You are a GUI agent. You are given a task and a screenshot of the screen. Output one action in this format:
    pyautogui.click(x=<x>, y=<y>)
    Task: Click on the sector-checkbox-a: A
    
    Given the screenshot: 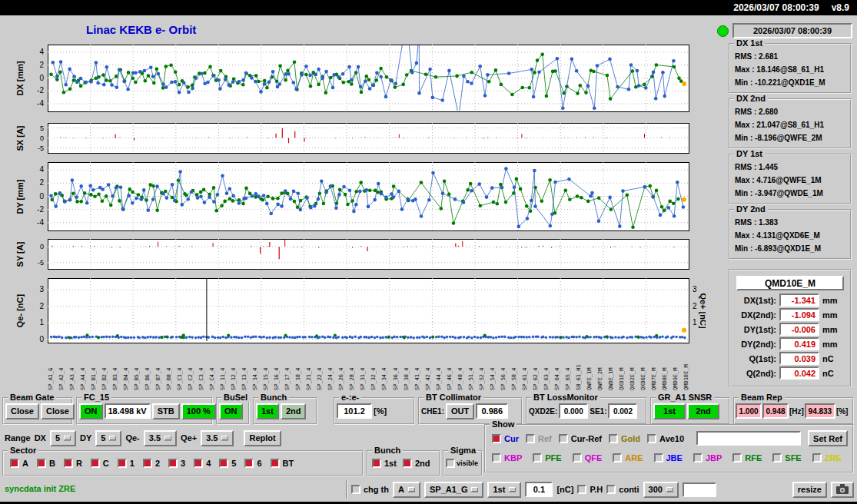 What is the action you would take?
    pyautogui.click(x=19, y=463)
    